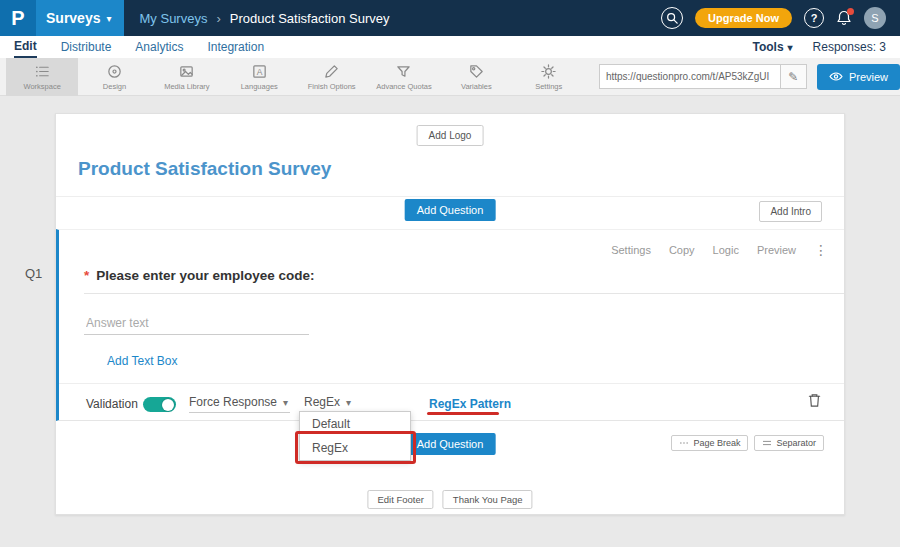  What do you see at coordinates (86, 47) in the screenshot?
I see `tab-distribute: Distribute` at bounding box center [86, 47].